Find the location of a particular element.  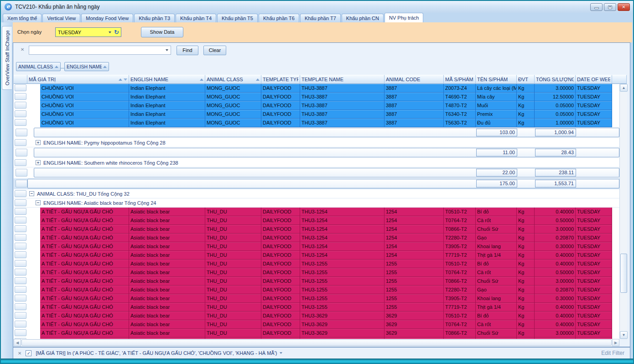

grid-cell: 0.50000 is located at coordinates (555, 221).